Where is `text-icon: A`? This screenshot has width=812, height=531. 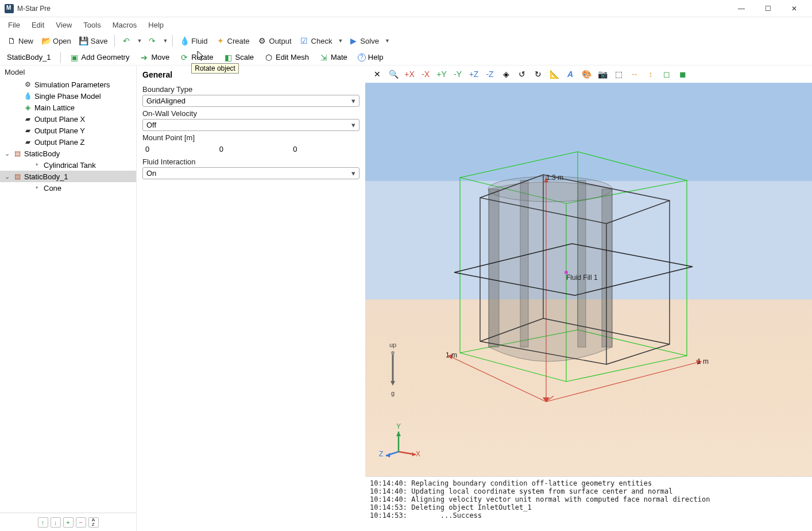
text-icon: A is located at coordinates (570, 74).